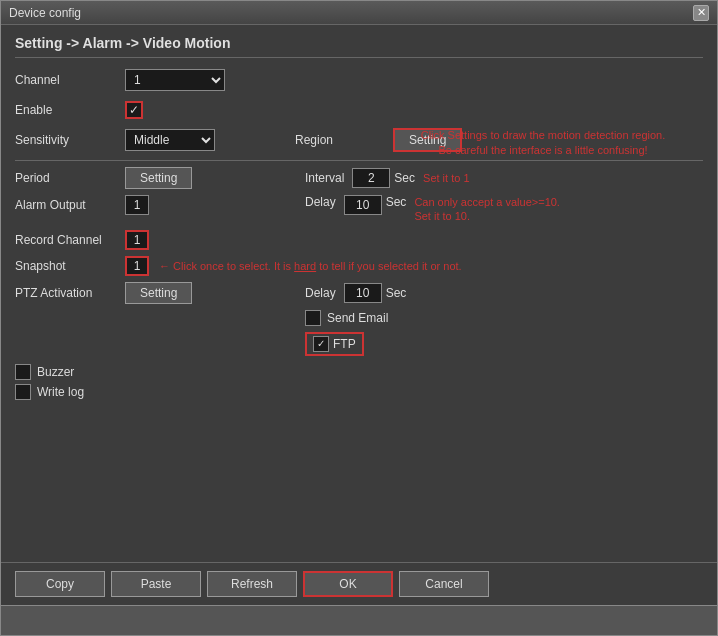 The image size is (718, 636). I want to click on buzzer-label: Buzzer, so click(56, 372).